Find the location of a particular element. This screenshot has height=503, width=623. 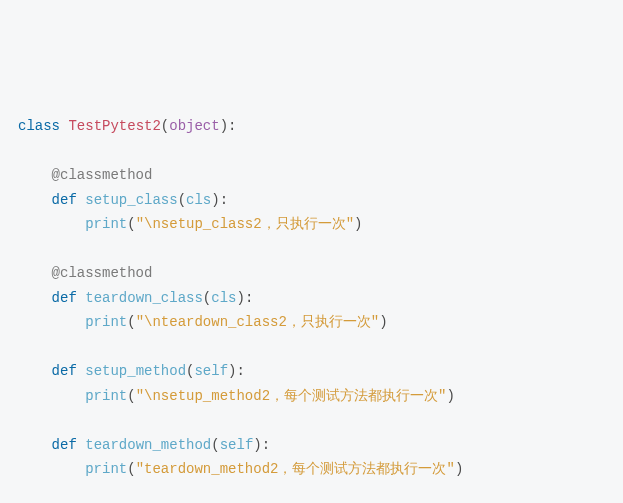

builtin-object: object is located at coordinates (194, 126).